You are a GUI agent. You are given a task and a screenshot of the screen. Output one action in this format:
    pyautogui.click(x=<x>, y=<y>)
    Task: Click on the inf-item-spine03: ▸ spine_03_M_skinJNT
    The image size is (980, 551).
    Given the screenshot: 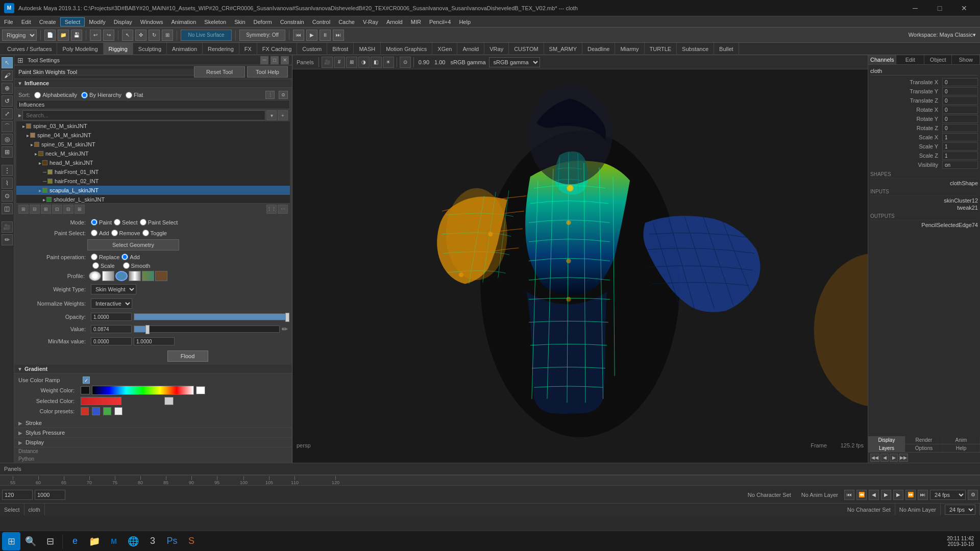 What is the action you would take?
    pyautogui.click(x=153, y=126)
    